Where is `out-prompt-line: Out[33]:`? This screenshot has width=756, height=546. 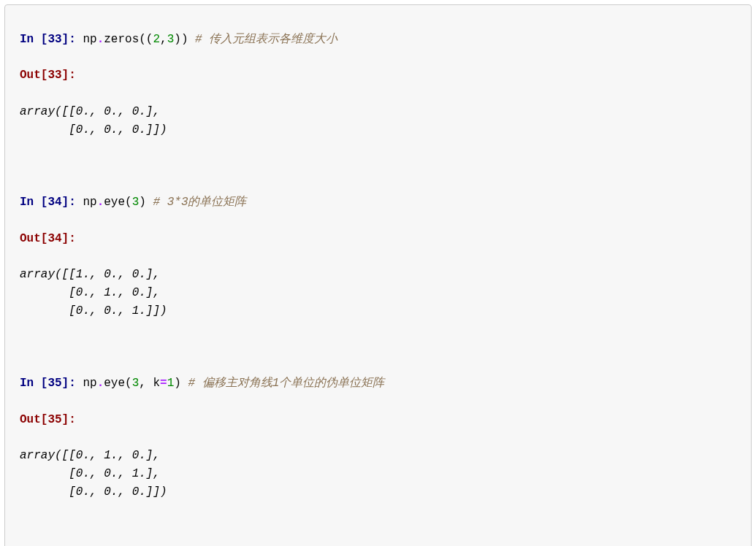 out-prompt-line: Out[33]: is located at coordinates (378, 76).